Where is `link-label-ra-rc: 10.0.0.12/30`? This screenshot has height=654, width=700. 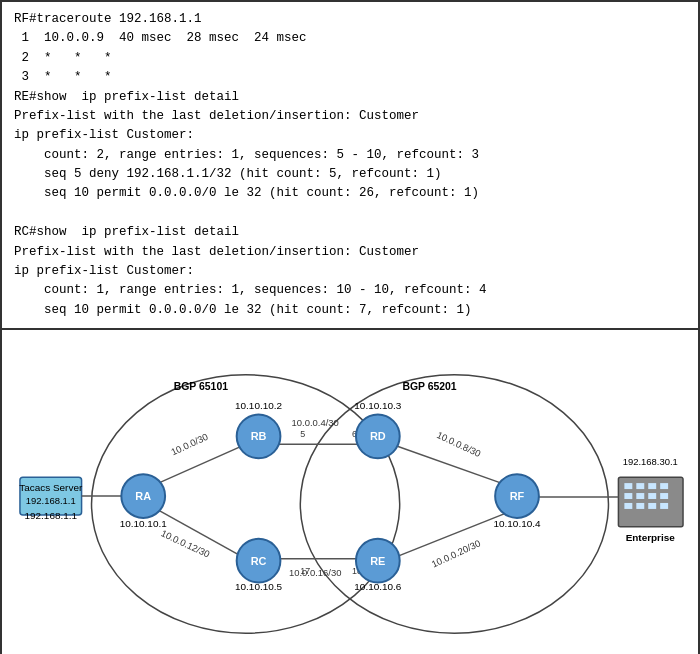 link-label-ra-rc: 10.0.0.12/30 is located at coordinates (185, 543).